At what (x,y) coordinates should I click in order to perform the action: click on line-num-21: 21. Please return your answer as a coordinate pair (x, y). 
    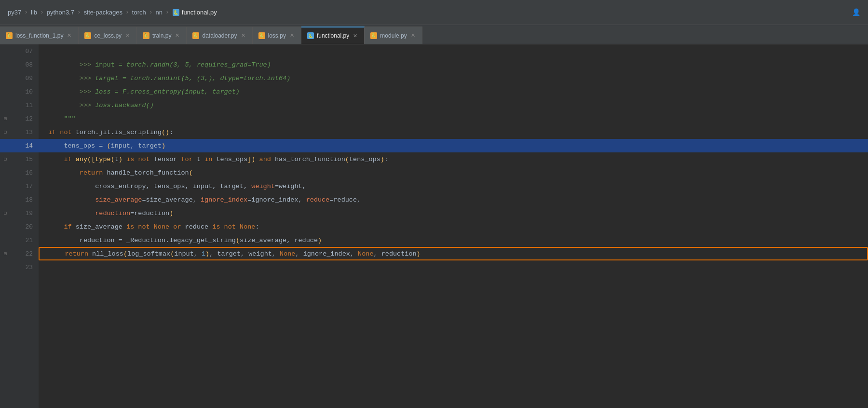
    Looking at the image, I should click on (19, 240).